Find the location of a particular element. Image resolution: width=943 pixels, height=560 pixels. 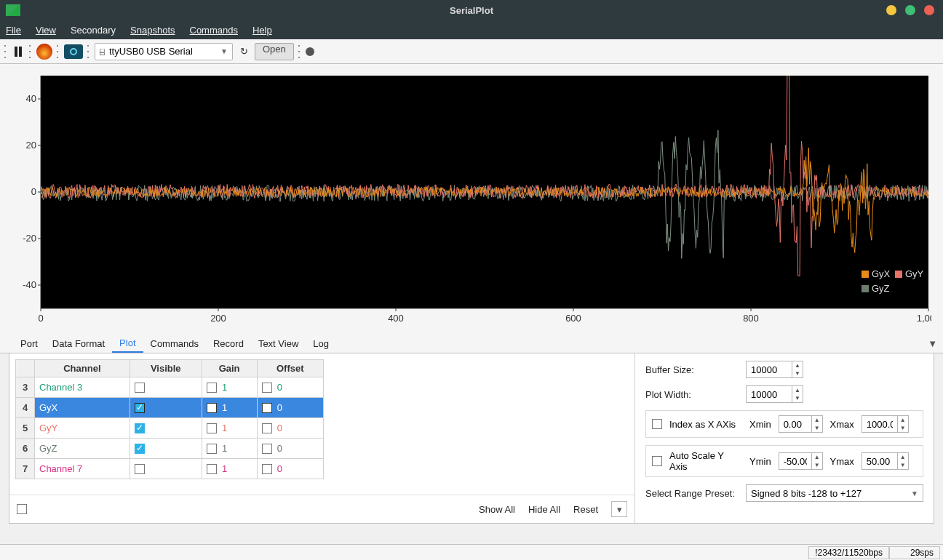

hide-all-button: Hide All is located at coordinates (544, 509).